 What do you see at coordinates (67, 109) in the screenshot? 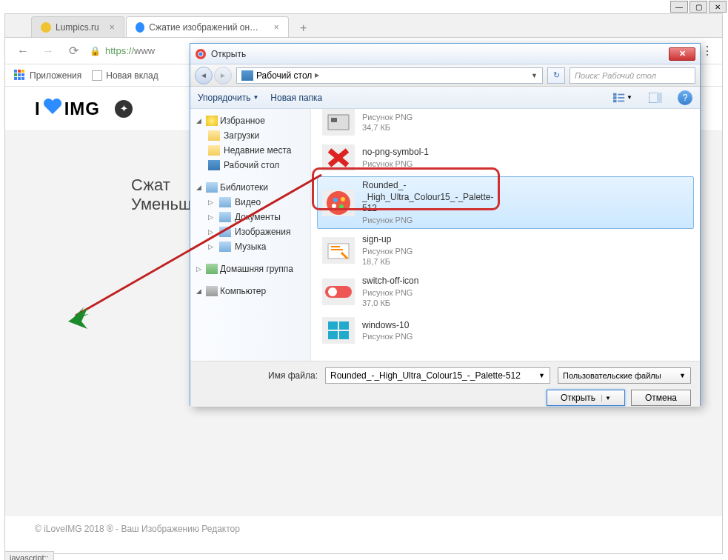
I see `iloveimg-logo: I IMG` at bounding box center [67, 109].